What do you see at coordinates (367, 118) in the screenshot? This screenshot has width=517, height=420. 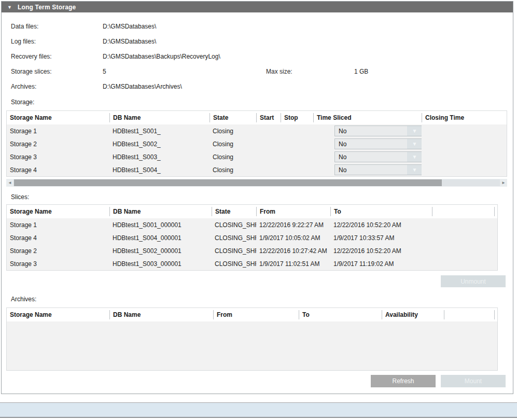 I see `col-header-time-sliced: Time Sliced` at bounding box center [367, 118].